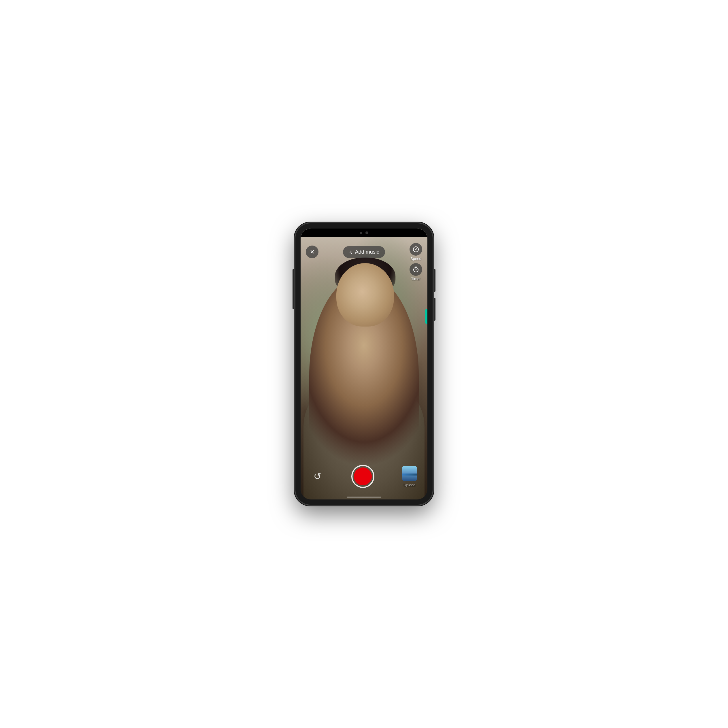 The width and height of the screenshot is (728, 728). What do you see at coordinates (361, 233) in the screenshot?
I see `front-camera-dot` at bounding box center [361, 233].